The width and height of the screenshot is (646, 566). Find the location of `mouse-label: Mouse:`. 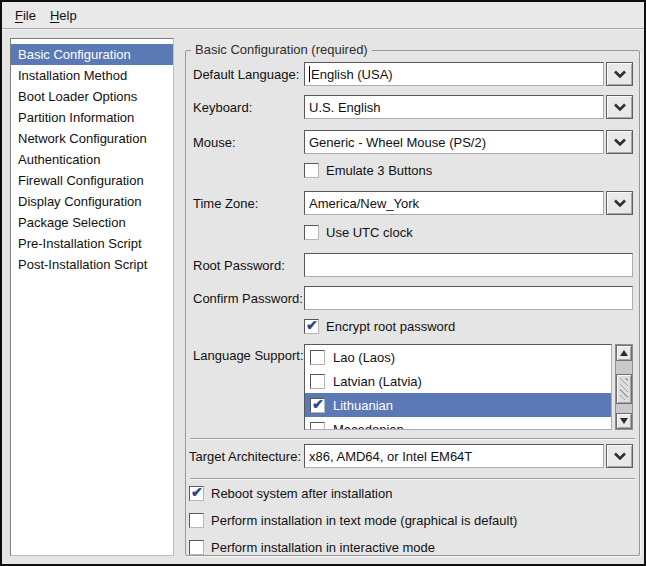

mouse-label: Mouse: is located at coordinates (248, 142).